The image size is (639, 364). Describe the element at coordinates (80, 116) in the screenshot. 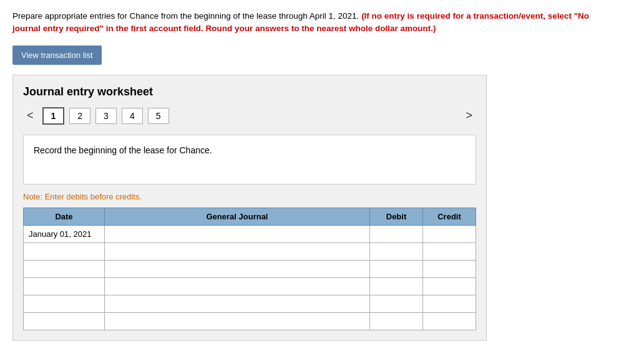

I see `tab-2: 2` at that location.